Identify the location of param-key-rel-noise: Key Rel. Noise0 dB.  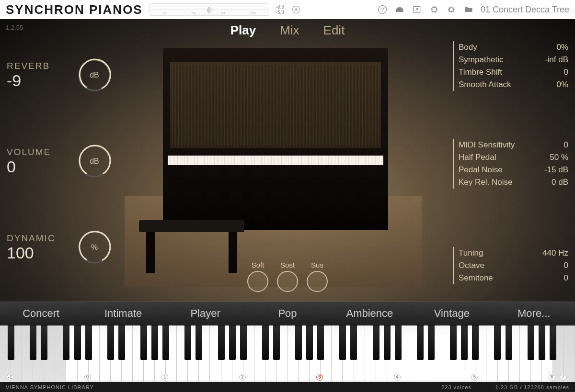
(514, 182).